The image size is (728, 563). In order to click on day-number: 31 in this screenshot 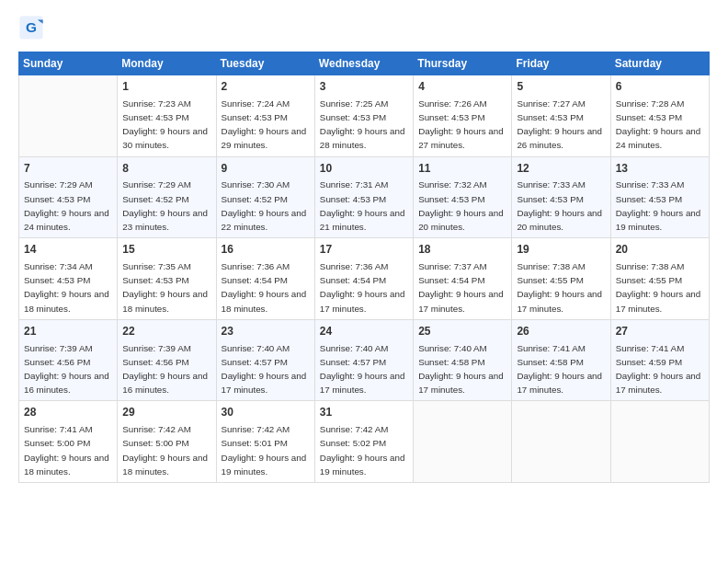, I will do `click(364, 412)`.